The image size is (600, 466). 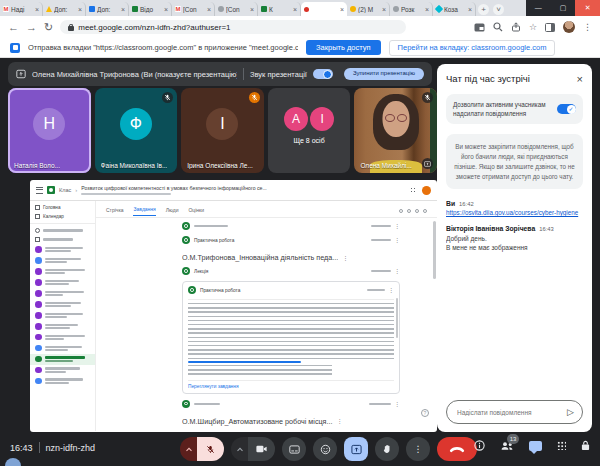 What do you see at coordinates (136, 130) in the screenshot?
I see `participant-tile: Ф Фаіна Миколаївна Ів...` at bounding box center [136, 130].